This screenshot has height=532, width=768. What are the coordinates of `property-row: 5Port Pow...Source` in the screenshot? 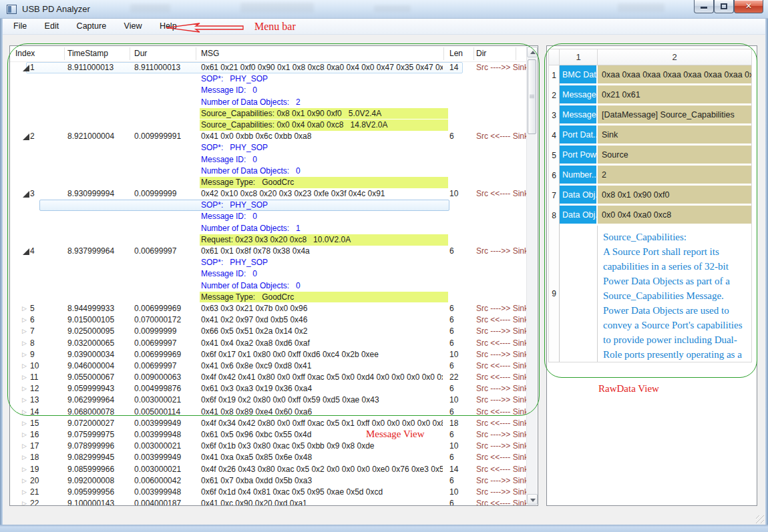 It's located at (650, 156).